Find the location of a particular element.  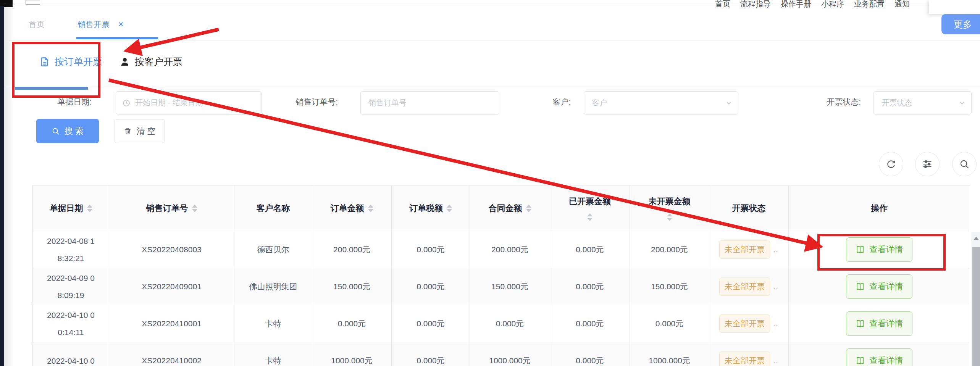

cell-3: 200.000元 is located at coordinates (352, 250).